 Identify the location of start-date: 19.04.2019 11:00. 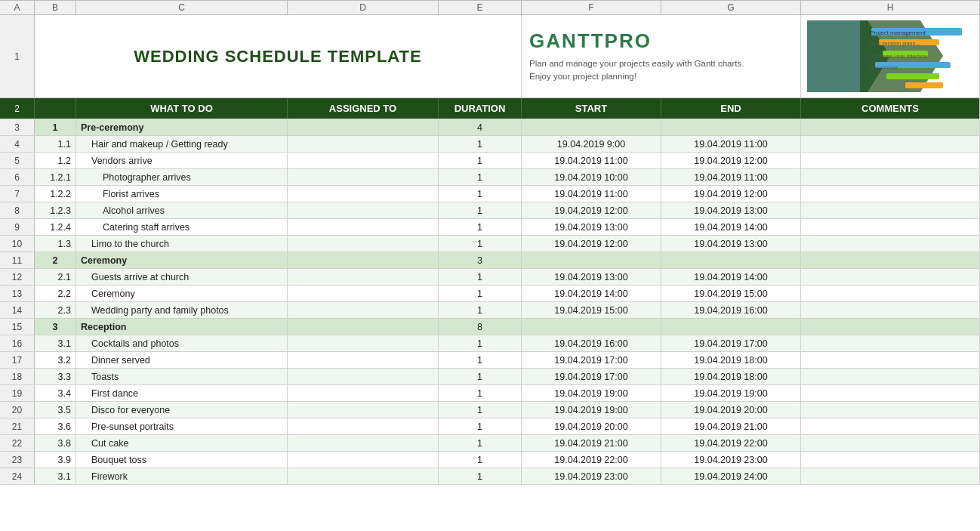
(592, 160).